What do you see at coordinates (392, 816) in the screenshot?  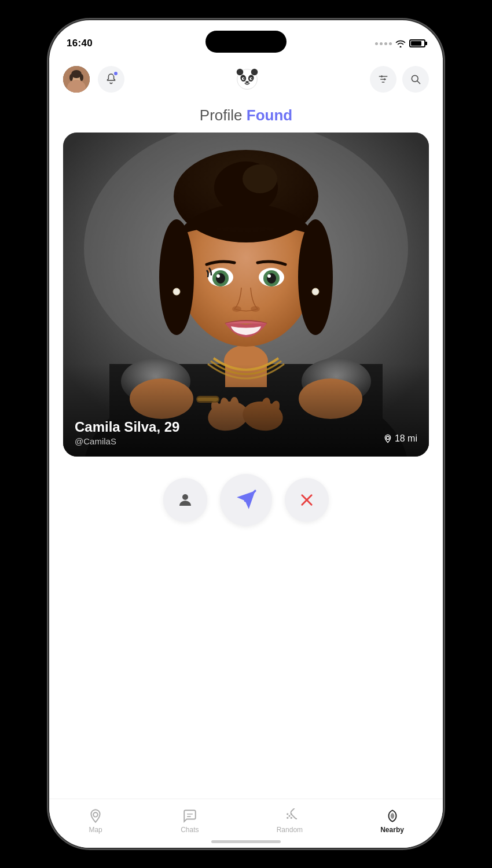 I see `nearby-nav-icon` at bounding box center [392, 816].